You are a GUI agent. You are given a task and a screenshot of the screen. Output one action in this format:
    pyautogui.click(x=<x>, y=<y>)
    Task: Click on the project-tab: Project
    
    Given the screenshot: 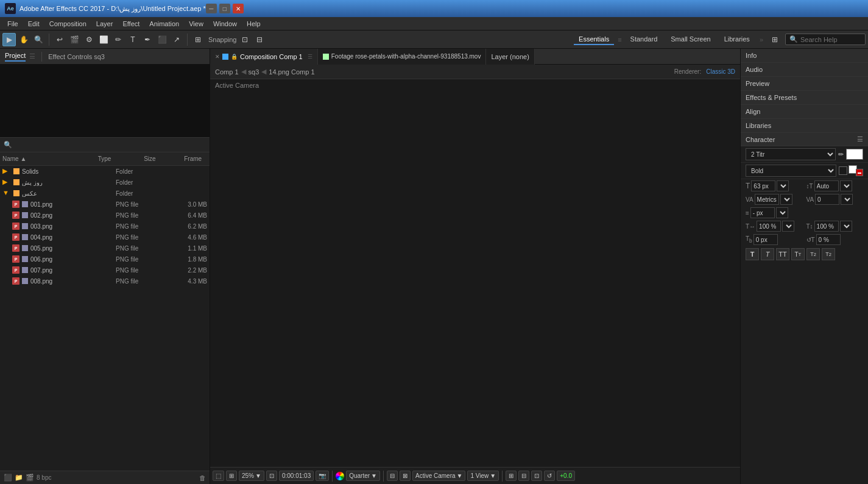 What is the action you would take?
    pyautogui.click(x=15, y=57)
    